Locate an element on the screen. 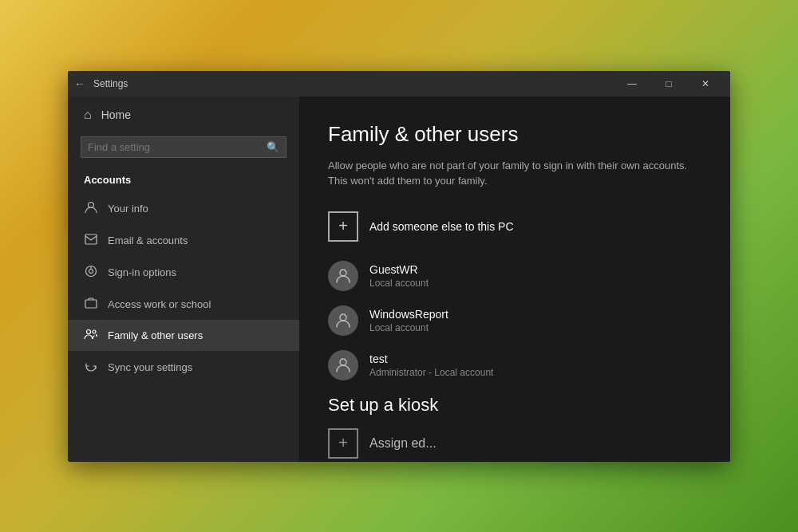 The height and width of the screenshot is (532, 798). window-title: Settings is located at coordinates (354, 84).